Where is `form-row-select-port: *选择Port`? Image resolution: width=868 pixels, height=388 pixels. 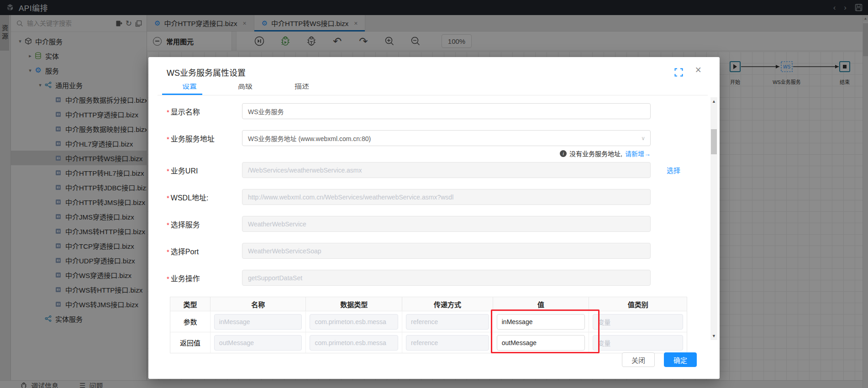 form-row-select-port: *选择Port is located at coordinates (437, 251).